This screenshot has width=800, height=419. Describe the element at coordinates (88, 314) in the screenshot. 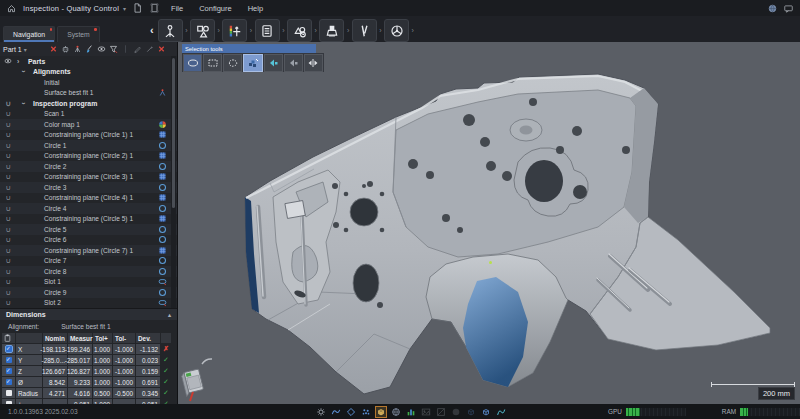

I see `dimensions-header: Dimensions ▴` at that location.